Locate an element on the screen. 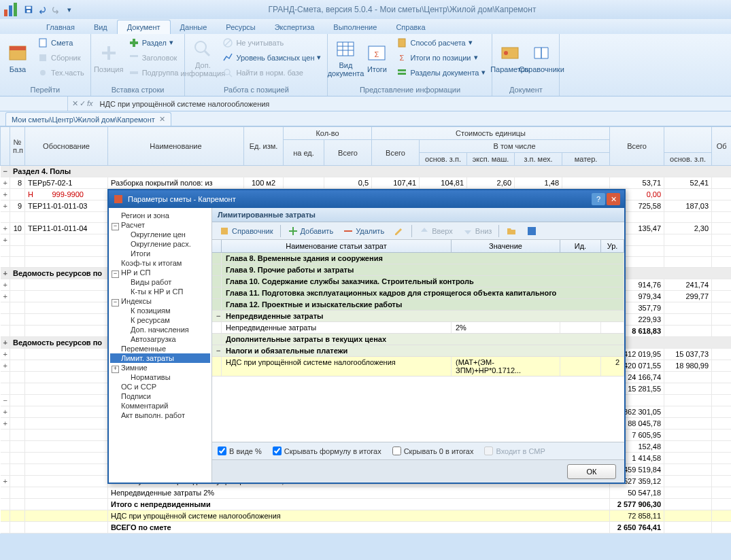 Image resolution: width=731 pixels, height=560 pixels. tab-expertise: Экспертиза is located at coordinates (295, 27).